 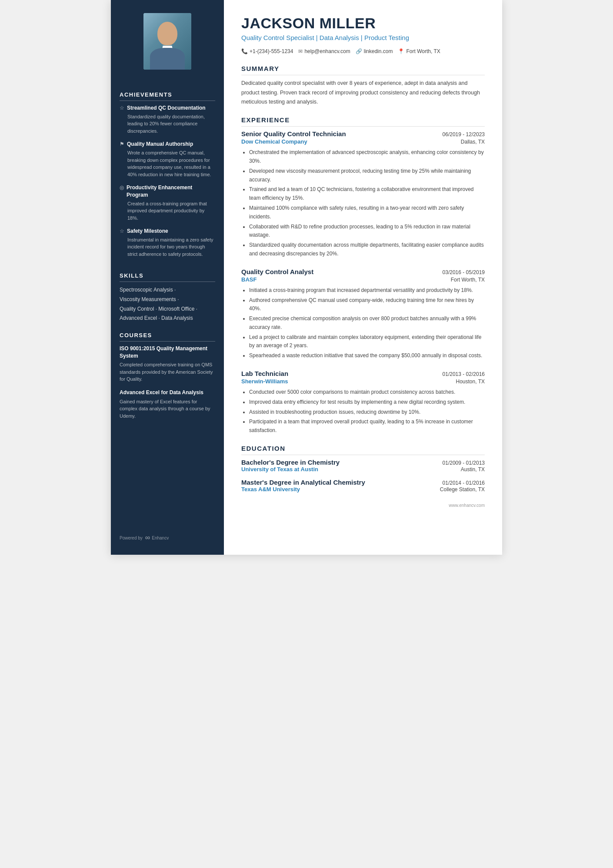 What do you see at coordinates (265, 373) in the screenshot?
I see `exp-job-title-2: Lab Technician` at bounding box center [265, 373].